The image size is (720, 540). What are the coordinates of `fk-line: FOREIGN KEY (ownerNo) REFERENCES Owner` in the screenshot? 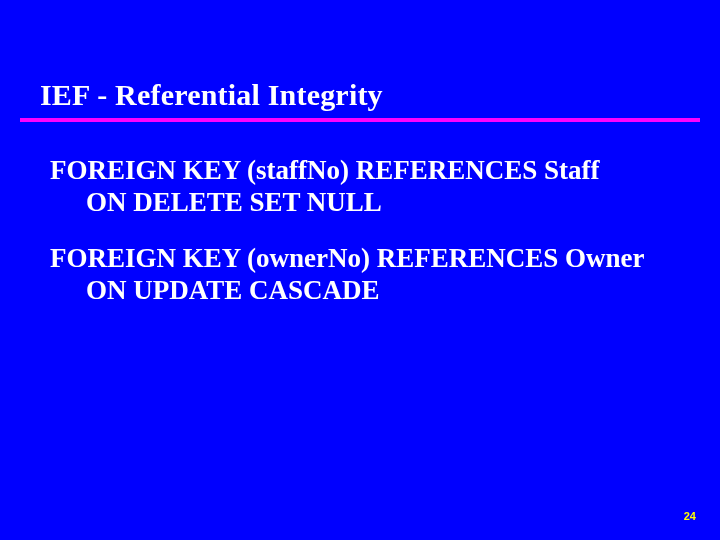 It's located at (365, 259).